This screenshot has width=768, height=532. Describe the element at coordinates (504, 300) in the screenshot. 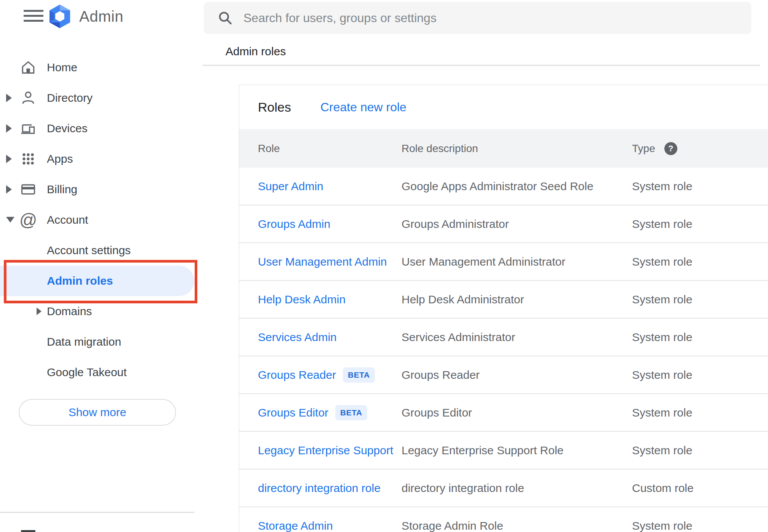

I see `table-row: Help Desk Admin Help Desk Administrator …` at that location.